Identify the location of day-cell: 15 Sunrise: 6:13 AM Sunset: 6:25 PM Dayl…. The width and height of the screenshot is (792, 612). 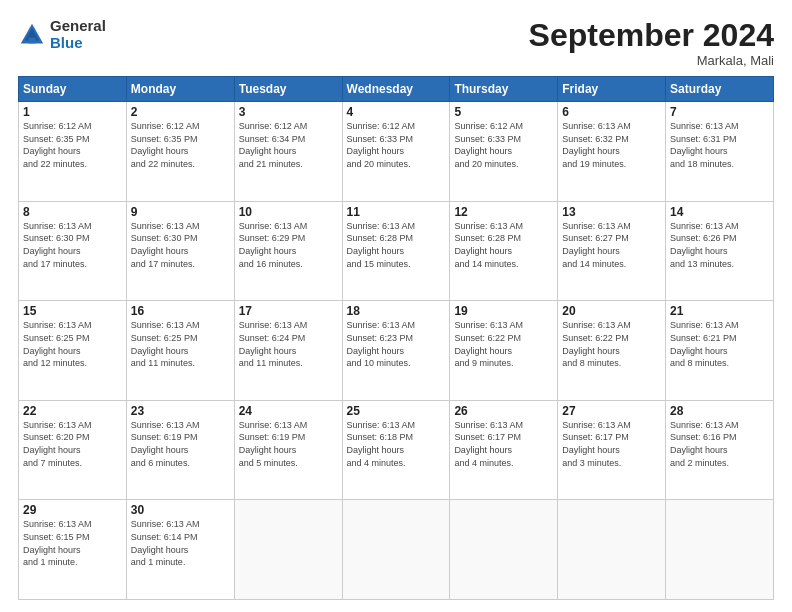
(73, 351).